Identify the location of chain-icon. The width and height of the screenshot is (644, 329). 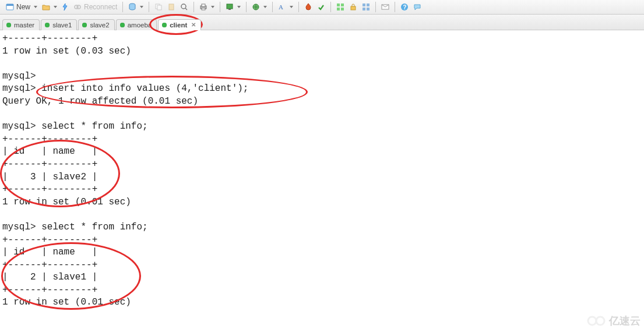
(78, 7).